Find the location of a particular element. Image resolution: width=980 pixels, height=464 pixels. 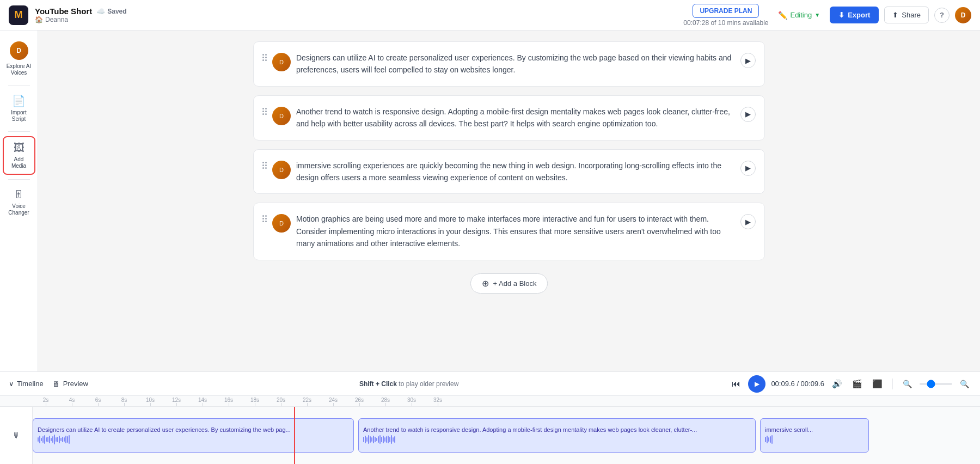

saved-badge: ☁️ Saved is located at coordinates (111, 11).